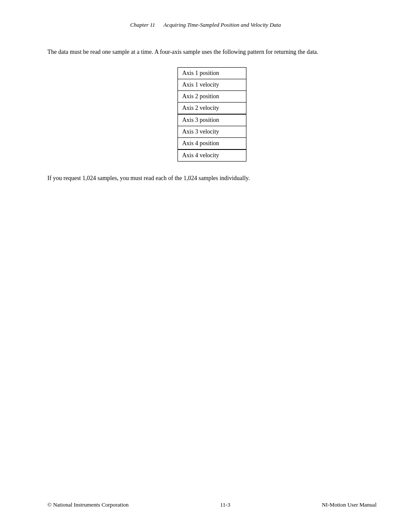 The height and width of the screenshot is (532, 411). I want to click on page-footer: © National Instruments Corporation 11-3 …, so click(212, 505).